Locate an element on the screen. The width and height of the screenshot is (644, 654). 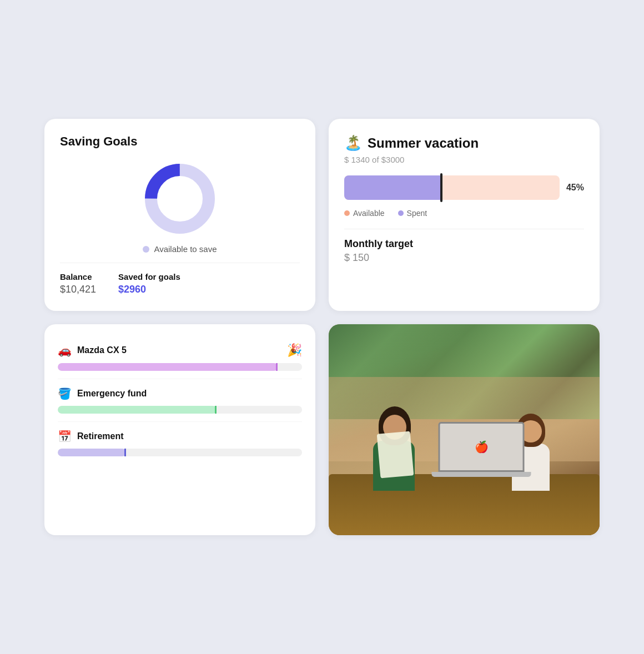
progress-bar-fill is located at coordinates (393, 188).